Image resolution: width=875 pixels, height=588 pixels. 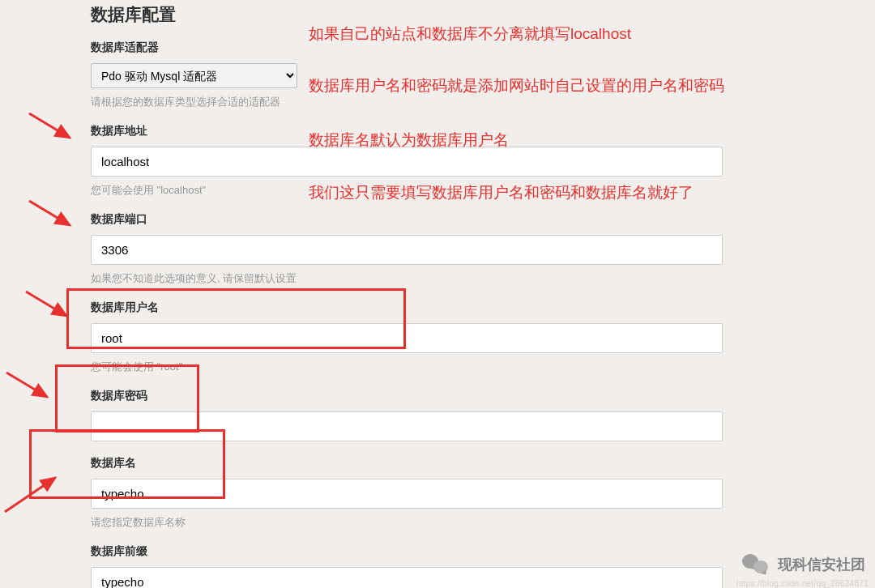 What do you see at coordinates (470, 34) in the screenshot?
I see `annotation-1: 如果自己的站点和数据库不分离就填写localhost` at bounding box center [470, 34].